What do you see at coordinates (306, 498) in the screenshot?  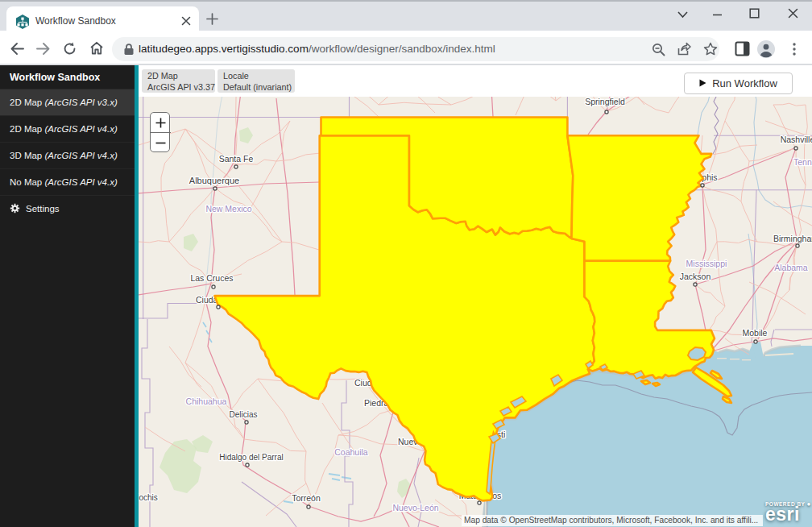 I see `svg-text: Torreón` at bounding box center [306, 498].